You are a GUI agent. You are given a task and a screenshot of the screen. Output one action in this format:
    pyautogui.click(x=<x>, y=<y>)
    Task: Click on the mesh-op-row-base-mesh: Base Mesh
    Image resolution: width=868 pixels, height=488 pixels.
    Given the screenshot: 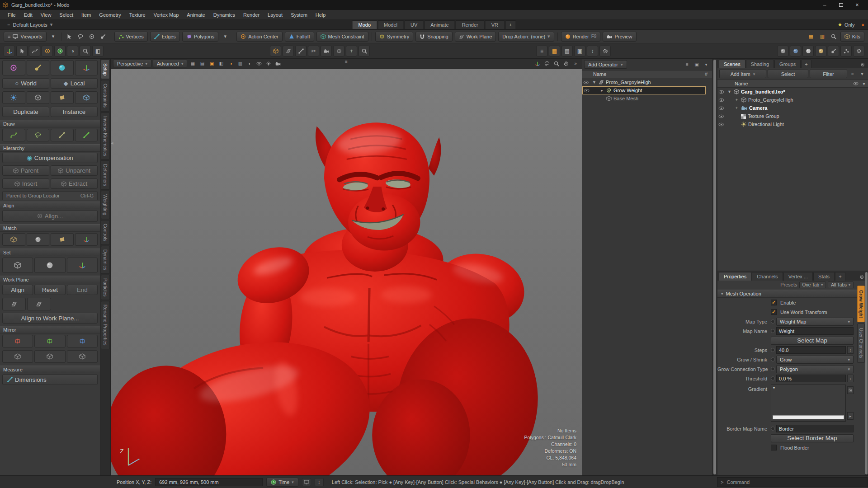 What is the action you would take?
    pyautogui.click(x=647, y=99)
    